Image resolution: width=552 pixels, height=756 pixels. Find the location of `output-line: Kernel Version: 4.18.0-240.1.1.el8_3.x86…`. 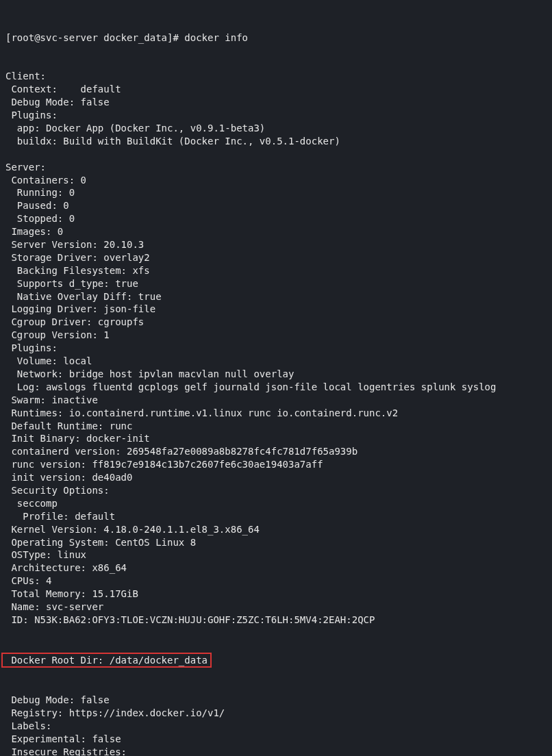

output-line: Kernel Version: 4.18.0-240.1.1.el8_3.x86… is located at coordinates (276, 530).